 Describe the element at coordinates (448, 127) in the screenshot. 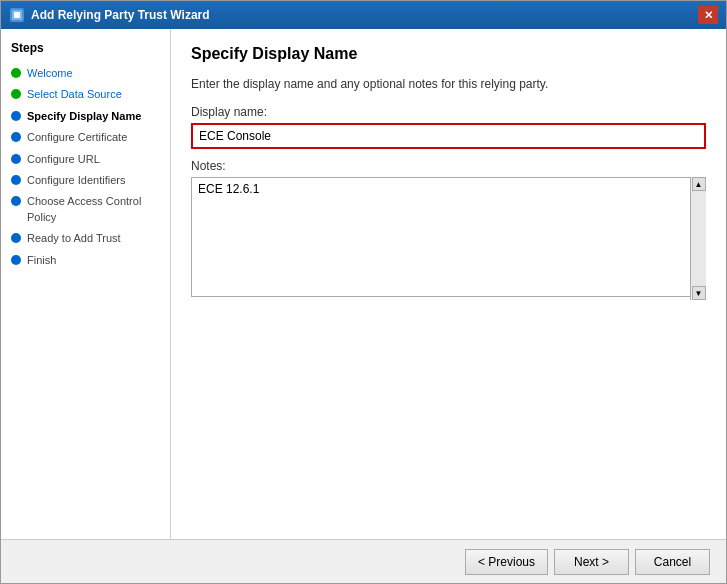

I see `display-name-group: Display name:` at that location.